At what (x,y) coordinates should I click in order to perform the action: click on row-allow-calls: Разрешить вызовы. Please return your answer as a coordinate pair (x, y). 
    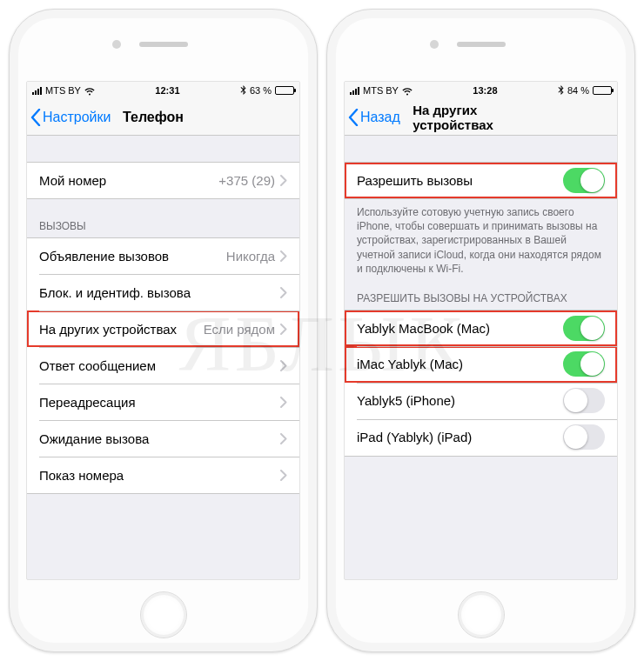
    Looking at the image, I should click on (480, 180).